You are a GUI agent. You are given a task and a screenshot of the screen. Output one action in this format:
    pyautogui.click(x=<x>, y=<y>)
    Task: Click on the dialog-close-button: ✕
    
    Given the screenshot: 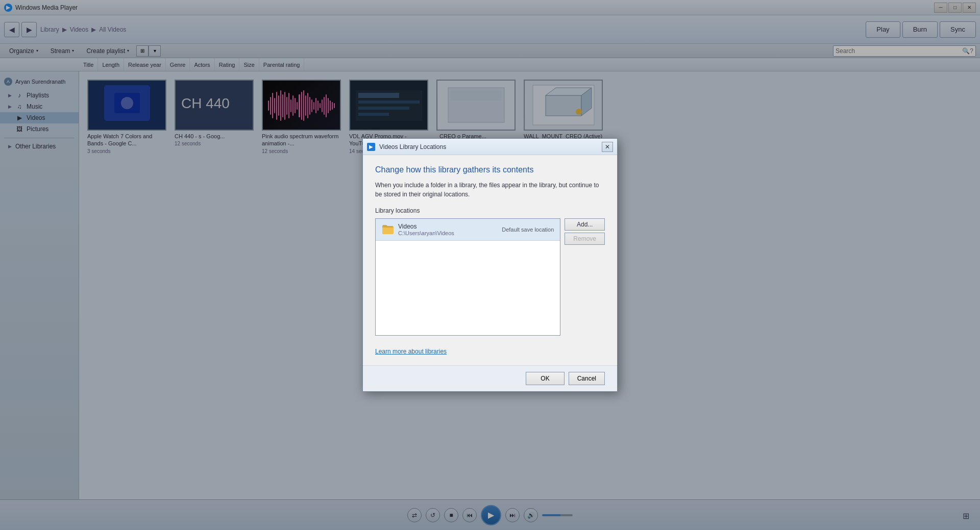 What is the action you would take?
    pyautogui.click(x=607, y=147)
    